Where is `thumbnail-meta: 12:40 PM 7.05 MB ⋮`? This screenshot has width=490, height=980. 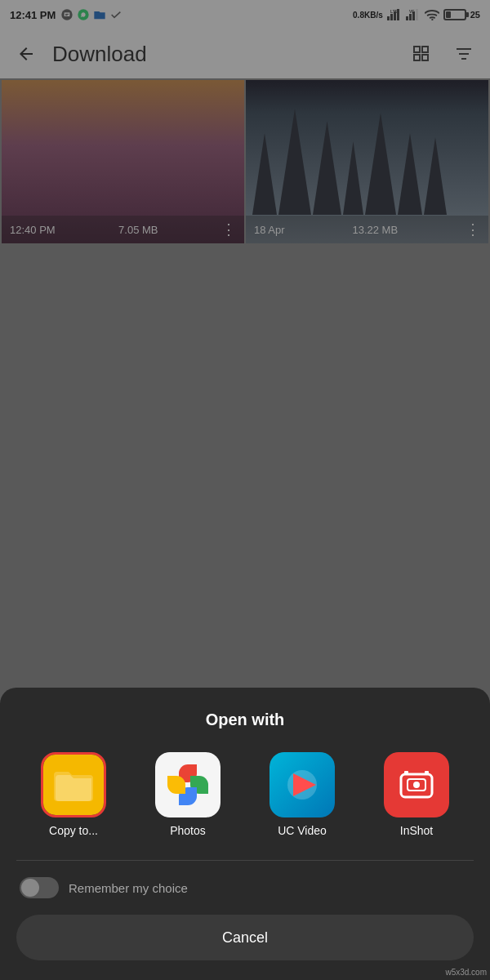 thumbnail-meta: 12:40 PM 7.05 MB ⋮ is located at coordinates (122, 229).